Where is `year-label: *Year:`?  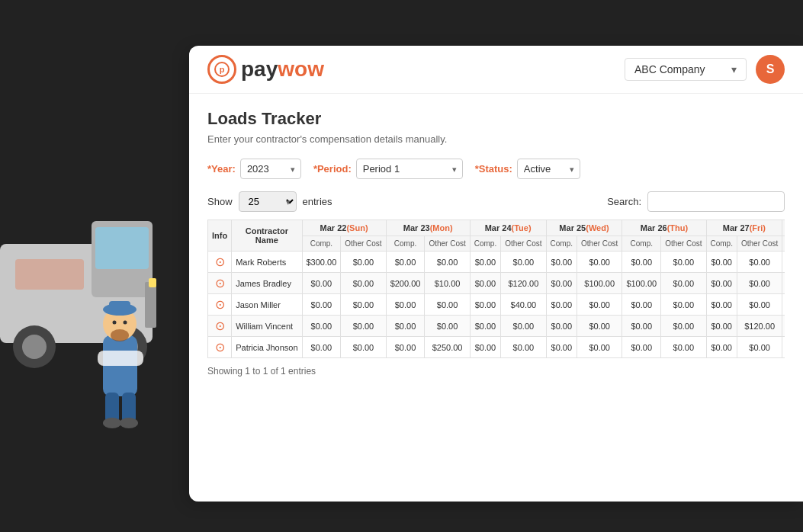 year-label: *Year: is located at coordinates (221, 169).